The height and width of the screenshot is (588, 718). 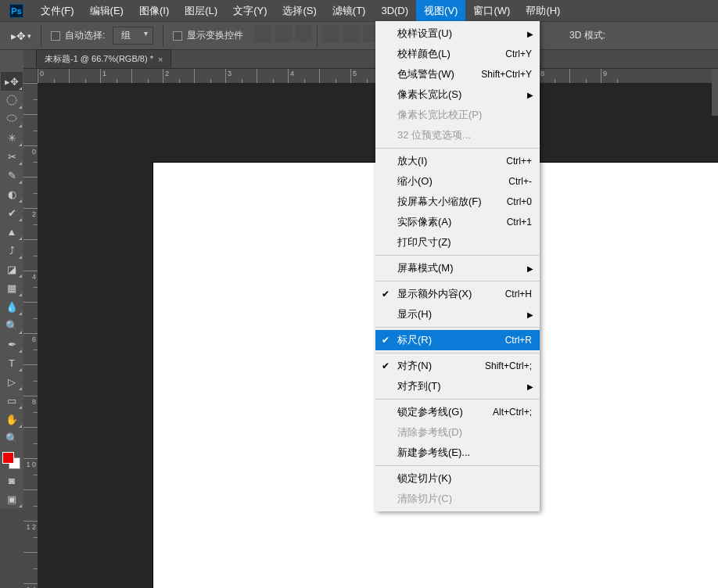 I want to click on hand-tool: ✋, so click(x=12, y=419).